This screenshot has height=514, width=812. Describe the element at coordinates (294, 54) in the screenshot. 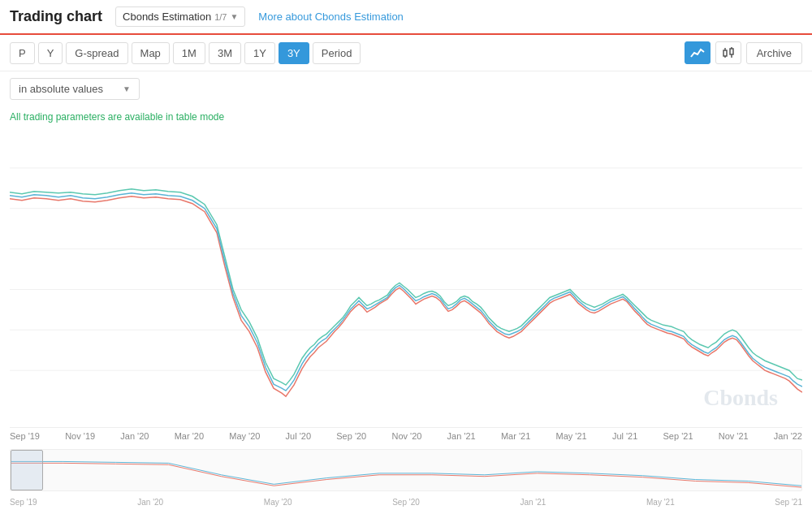

I see `btn-3y: 3Y` at that location.